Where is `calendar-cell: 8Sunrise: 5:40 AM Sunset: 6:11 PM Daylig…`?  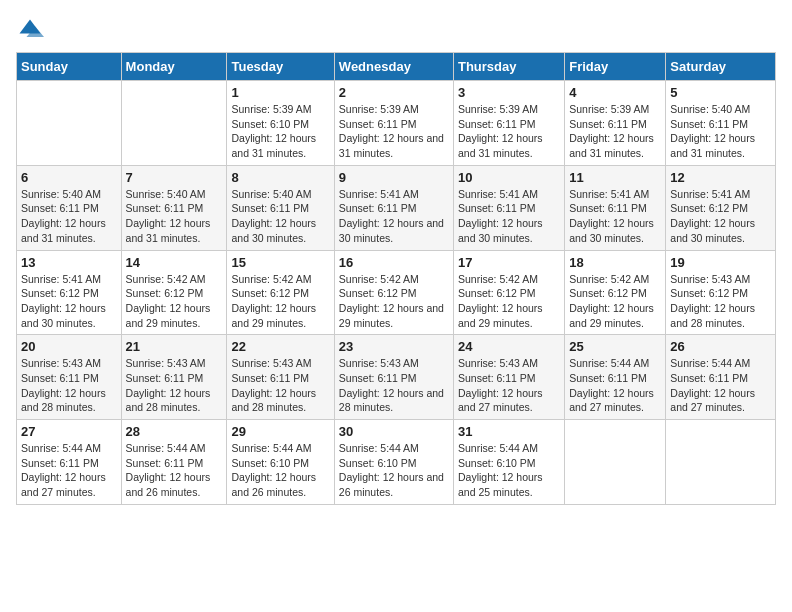 calendar-cell: 8Sunrise: 5:40 AM Sunset: 6:11 PM Daylig… is located at coordinates (280, 208).